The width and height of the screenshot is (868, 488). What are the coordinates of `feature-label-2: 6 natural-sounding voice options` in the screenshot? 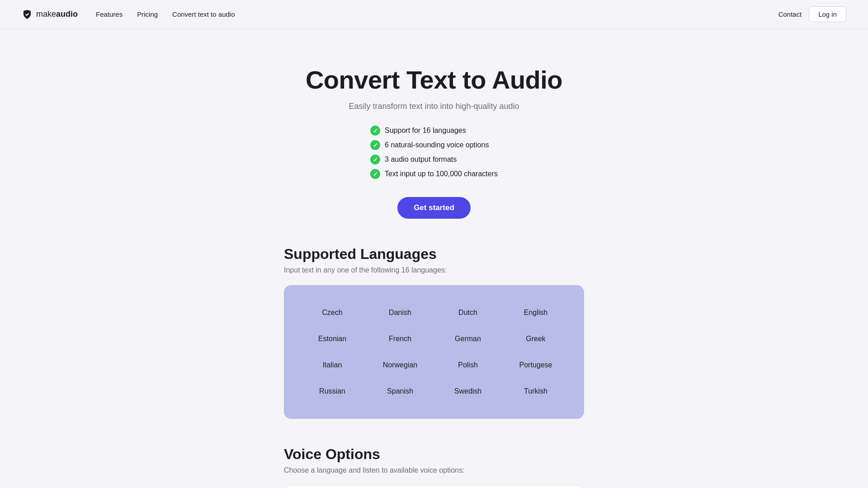 It's located at (437, 145).